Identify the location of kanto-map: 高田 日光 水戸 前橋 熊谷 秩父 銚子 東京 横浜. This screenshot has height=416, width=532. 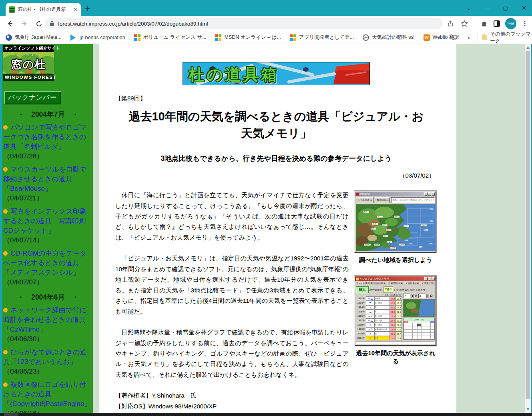
(395, 228).